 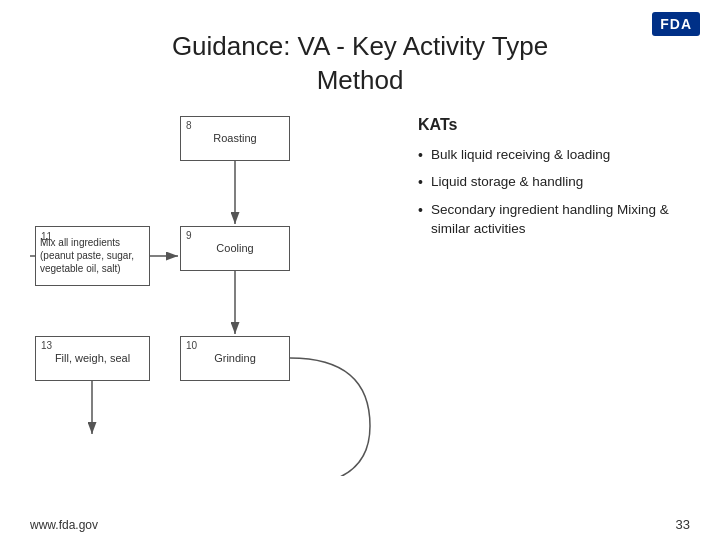 I want to click on website-link: www.fda.gov, so click(x=64, y=525).